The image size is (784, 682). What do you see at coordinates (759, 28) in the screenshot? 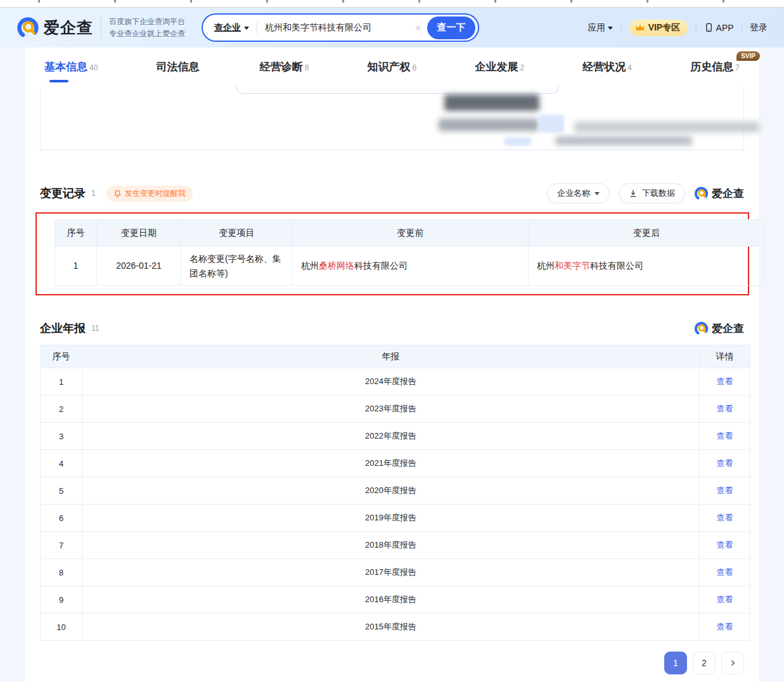
I see `login-link: 登录` at bounding box center [759, 28].